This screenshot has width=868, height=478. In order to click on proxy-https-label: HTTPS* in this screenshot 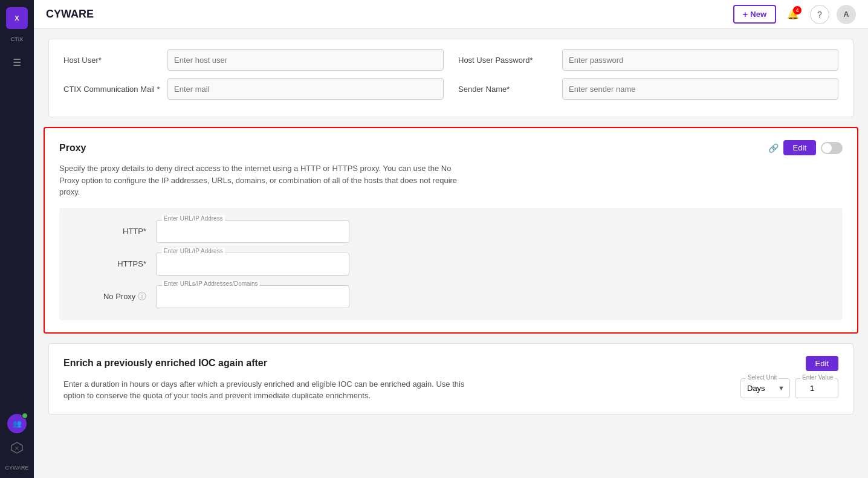, I will do `click(110, 263)`.